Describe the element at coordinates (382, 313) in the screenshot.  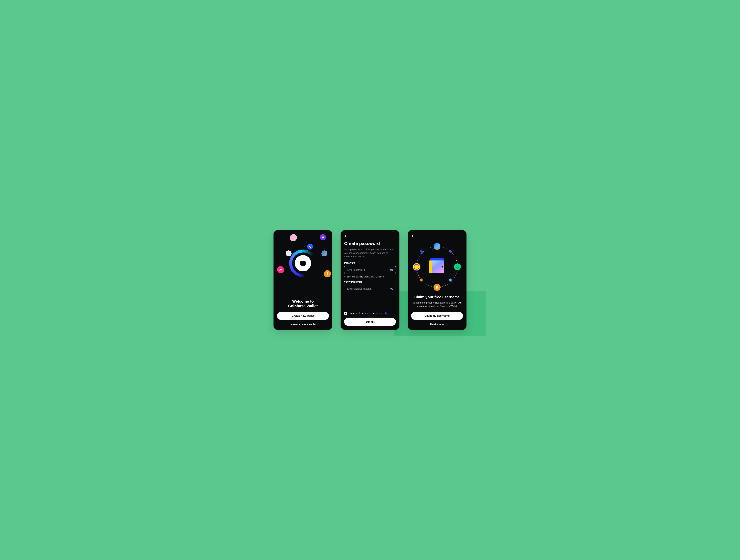
I see `privacy-link: privacy policy` at that location.